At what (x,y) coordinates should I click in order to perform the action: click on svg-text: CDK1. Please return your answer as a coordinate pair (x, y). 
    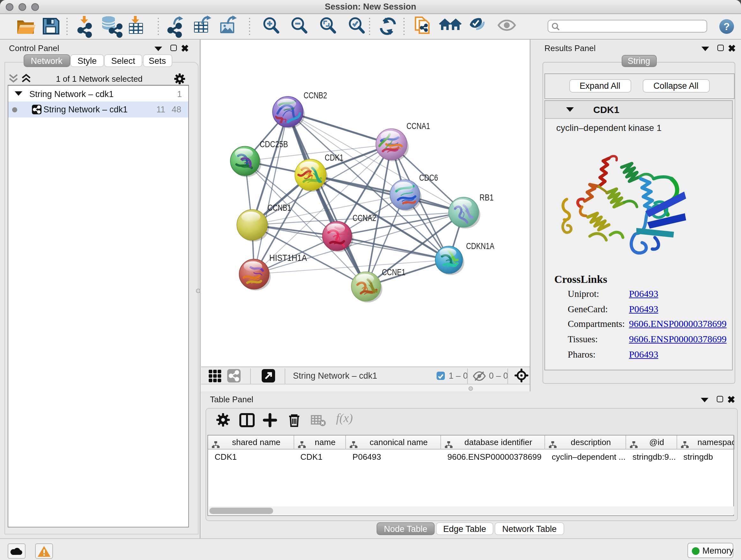
    Looking at the image, I should click on (334, 158).